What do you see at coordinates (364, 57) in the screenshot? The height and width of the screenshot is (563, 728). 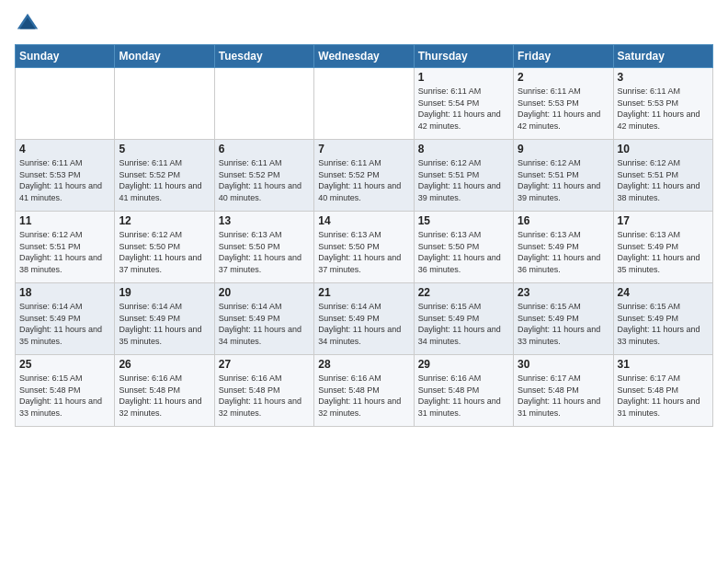 I see `weekday-header-wednesday: Wednesday` at bounding box center [364, 57].